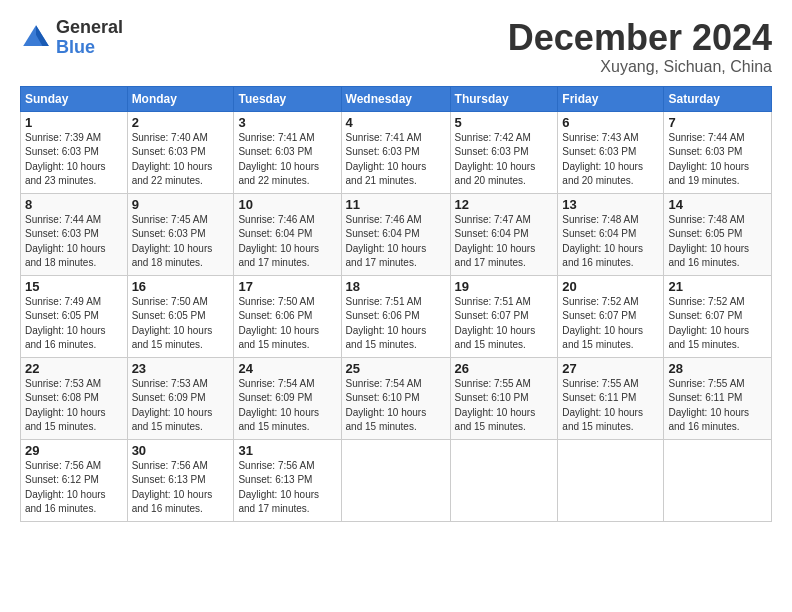 The width and height of the screenshot is (792, 612). I want to click on day-15: 15Sunrise: 7:49 AMSunset: 6:05 PMDayligh…, so click(74, 316).